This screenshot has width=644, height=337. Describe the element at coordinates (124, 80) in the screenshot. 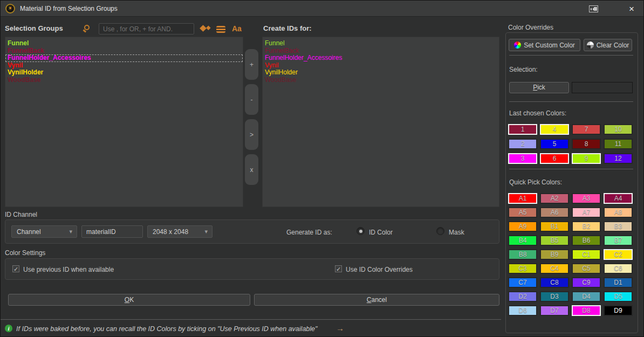

I see `selection-group-item: WoodBase` at that location.